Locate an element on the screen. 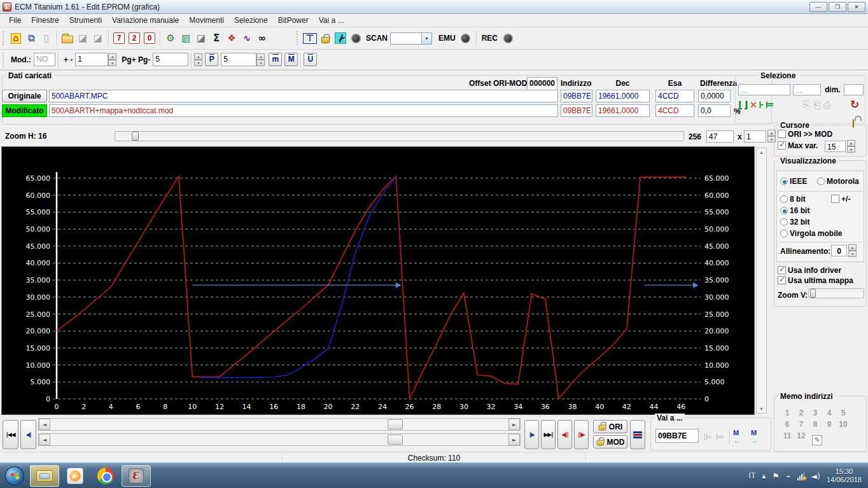  bit8-radio is located at coordinates (784, 199).